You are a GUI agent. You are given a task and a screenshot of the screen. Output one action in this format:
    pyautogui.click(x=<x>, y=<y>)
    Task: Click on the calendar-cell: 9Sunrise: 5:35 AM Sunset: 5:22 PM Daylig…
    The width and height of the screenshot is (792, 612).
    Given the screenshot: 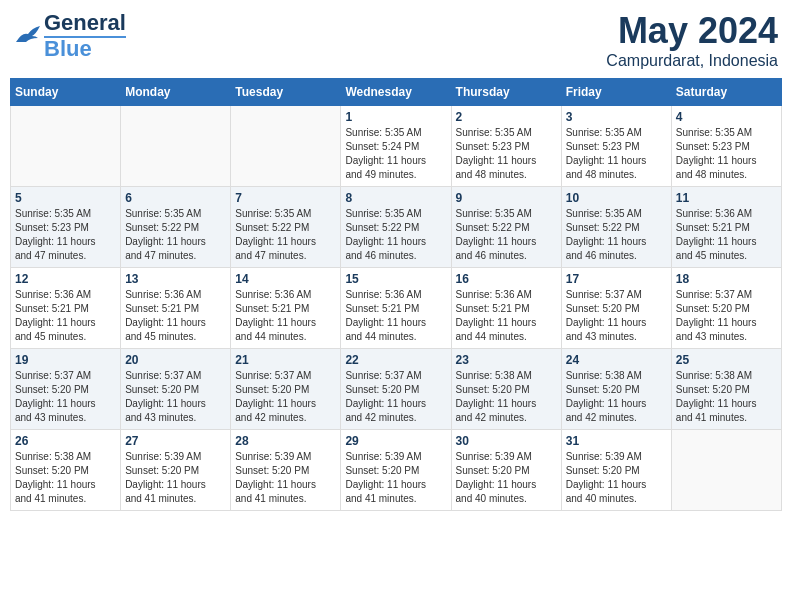 What is the action you would take?
    pyautogui.click(x=506, y=228)
    